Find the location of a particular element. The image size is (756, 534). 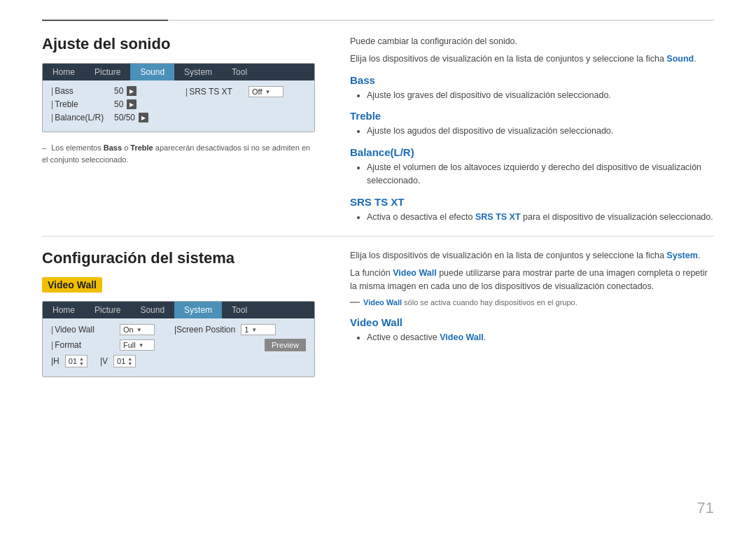

treble-body-item: Ajuste los agudos del dispositivo de vis… is located at coordinates (540, 132).